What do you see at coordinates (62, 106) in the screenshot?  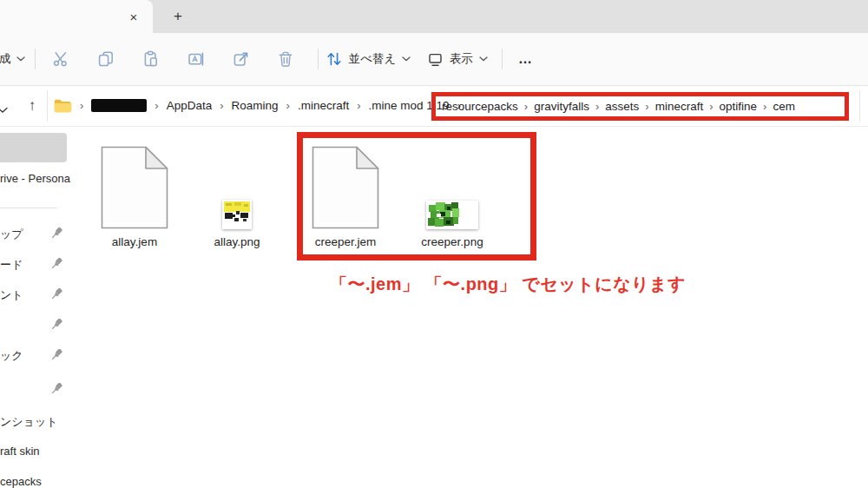 I see `folder-icon` at bounding box center [62, 106].